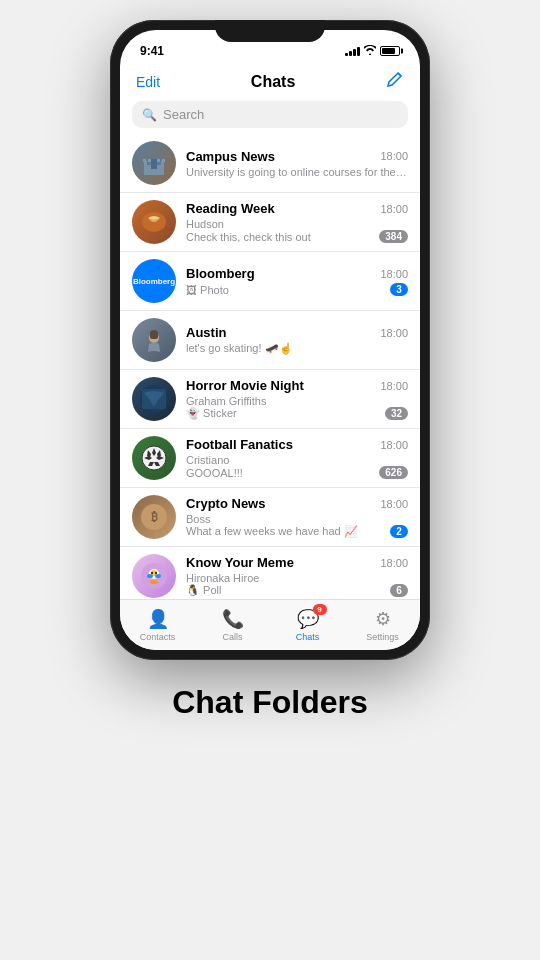 Image resolution: width=540 pixels, height=960 pixels. What do you see at coordinates (297, 164) in the screenshot?
I see `chat-content-campus-news: Campus News18:00University is going to o…` at bounding box center [297, 164].